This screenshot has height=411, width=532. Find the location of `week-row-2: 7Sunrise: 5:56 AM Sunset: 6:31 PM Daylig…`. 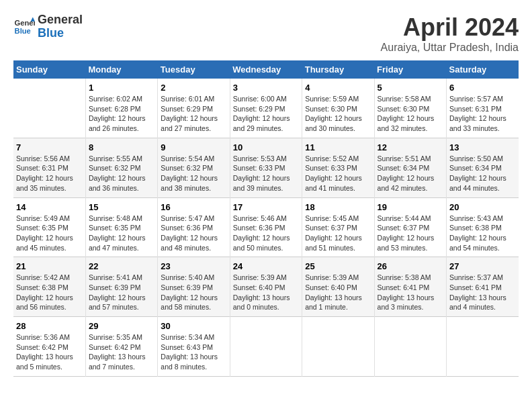

week-row-2: 7Sunrise: 5:56 AM Sunset: 6:31 PM Daylig… is located at coordinates (266, 168).